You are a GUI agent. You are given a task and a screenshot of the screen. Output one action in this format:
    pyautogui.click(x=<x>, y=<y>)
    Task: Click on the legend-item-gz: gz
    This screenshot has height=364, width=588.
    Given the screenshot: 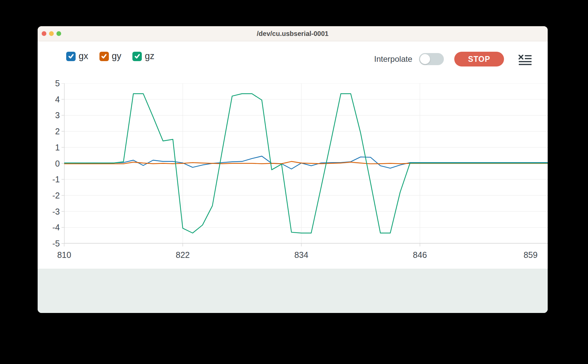 What is the action you would take?
    pyautogui.click(x=143, y=56)
    